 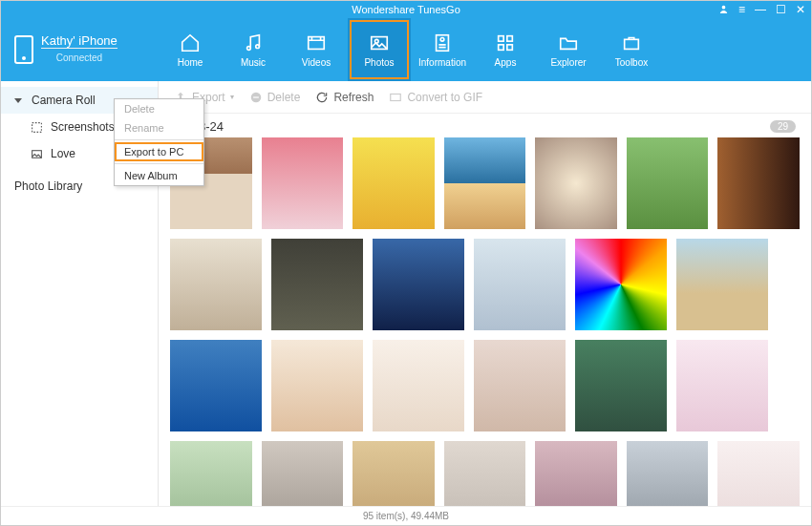 What do you see at coordinates (442, 43) in the screenshot?
I see `information-icon` at bounding box center [442, 43].